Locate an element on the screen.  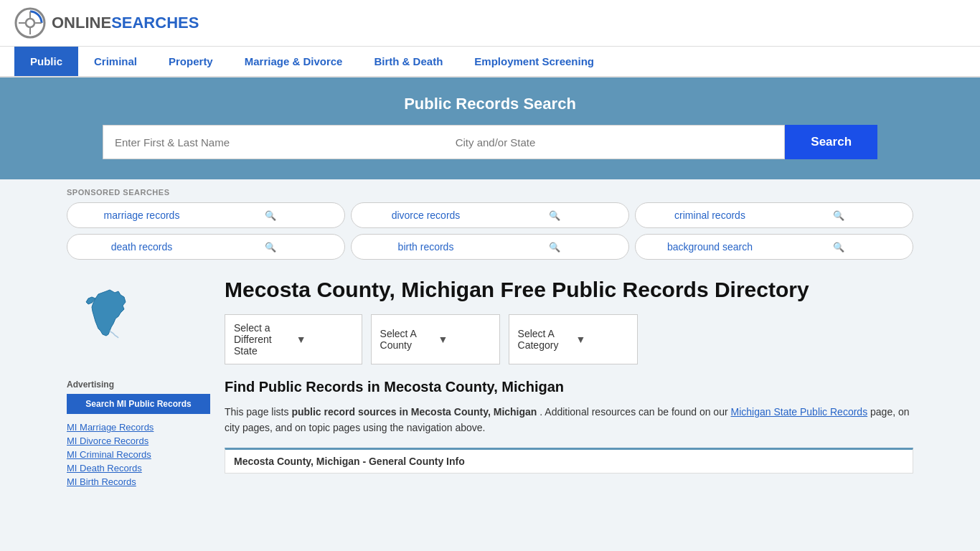
general-county-info-bar: Mecosta County, Michigan - General Count… is located at coordinates (569, 461).